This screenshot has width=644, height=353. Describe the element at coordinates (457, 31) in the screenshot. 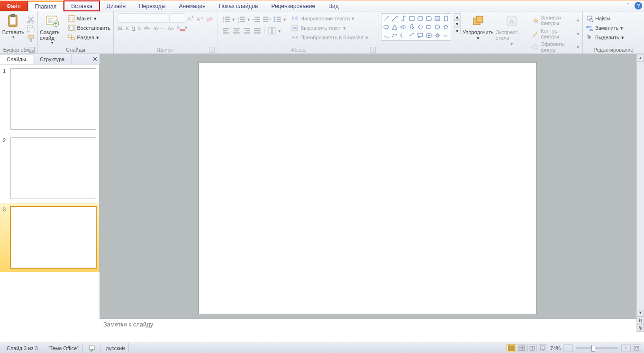

I see `shapes-more-icon: ▾` at that location.